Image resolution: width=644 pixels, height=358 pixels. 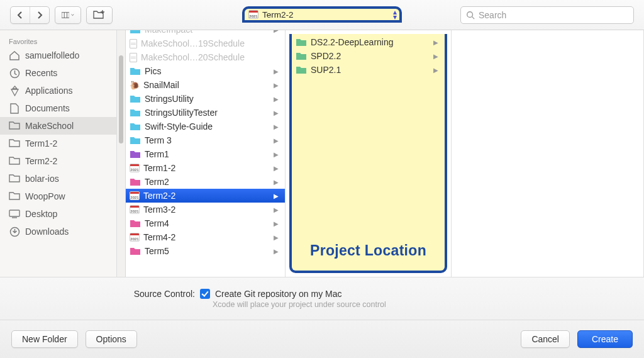 What do you see at coordinates (58, 55) in the screenshot?
I see `sidebar-item-samuelfolledo: samuelfolledo` at bounding box center [58, 55].